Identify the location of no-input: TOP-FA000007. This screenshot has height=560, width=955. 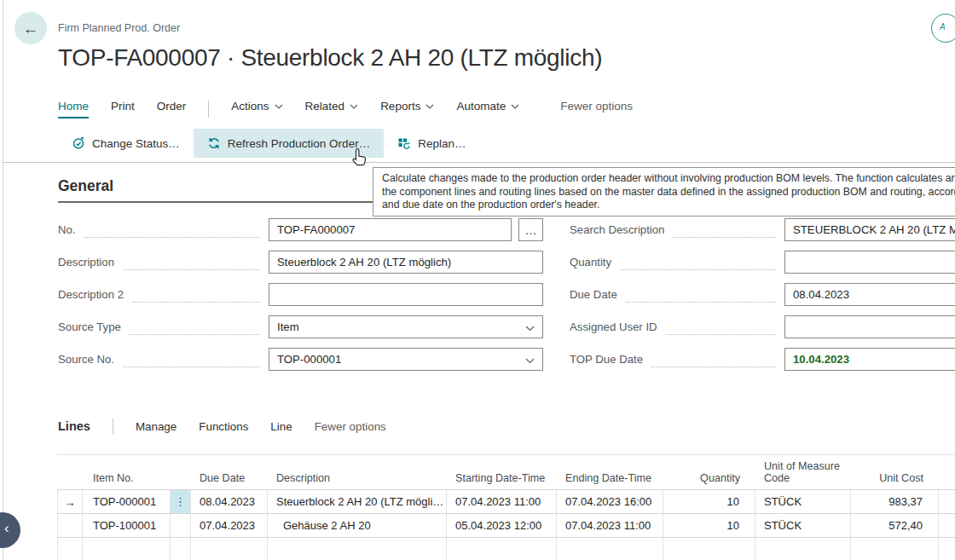
(391, 230).